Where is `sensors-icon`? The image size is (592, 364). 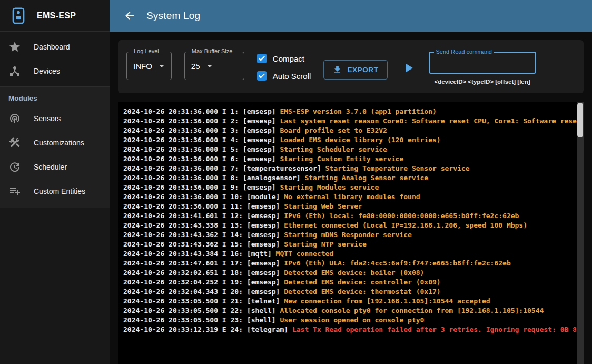
sensors-icon is located at coordinates (15, 119).